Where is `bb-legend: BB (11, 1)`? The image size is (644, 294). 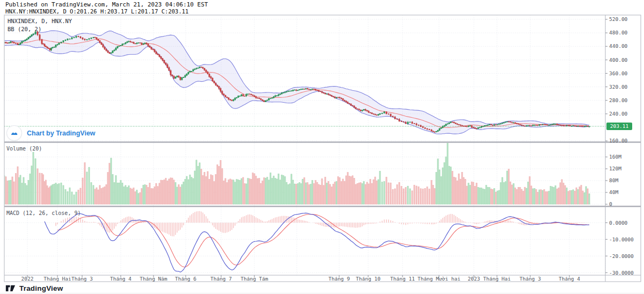
bb-legend: BB (11, 1) is located at coordinates (40, 29).